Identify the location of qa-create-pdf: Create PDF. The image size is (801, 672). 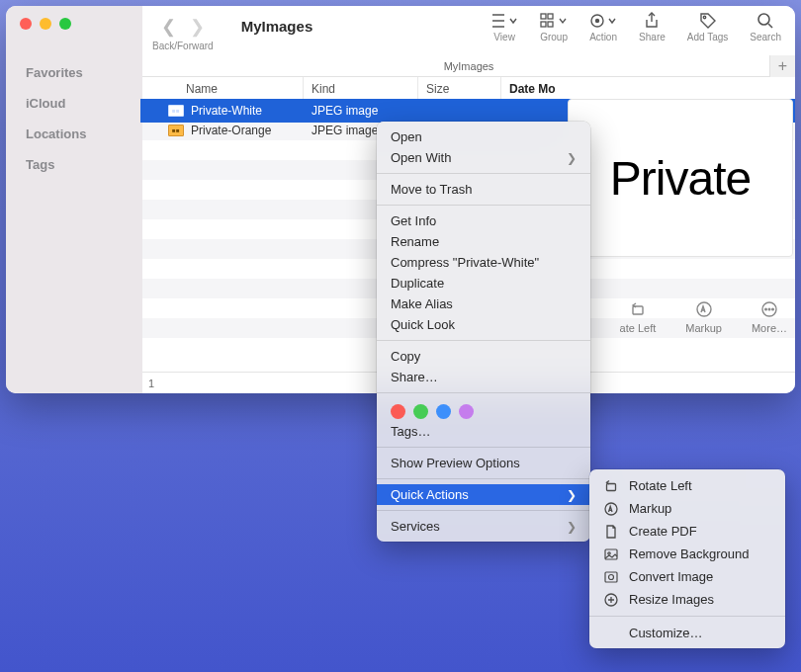
(687, 532).